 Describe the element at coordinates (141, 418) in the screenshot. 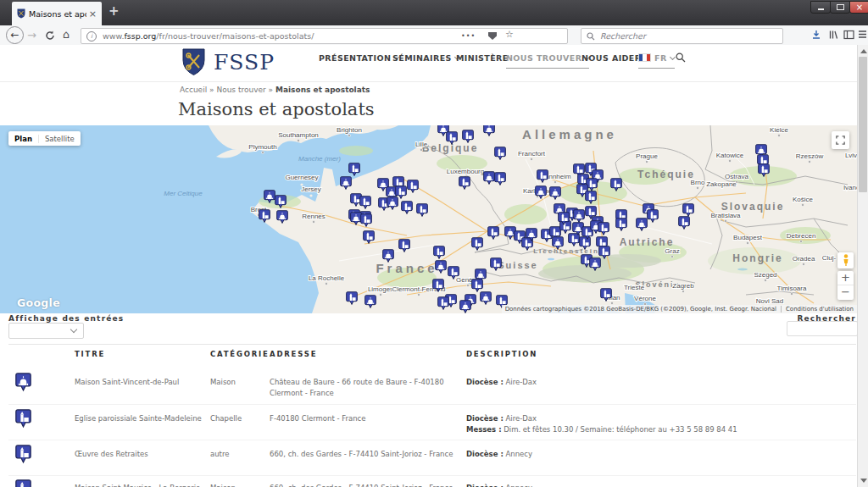

I see `row-title: Eglise paroissiale Sainte-Madeleine` at that location.